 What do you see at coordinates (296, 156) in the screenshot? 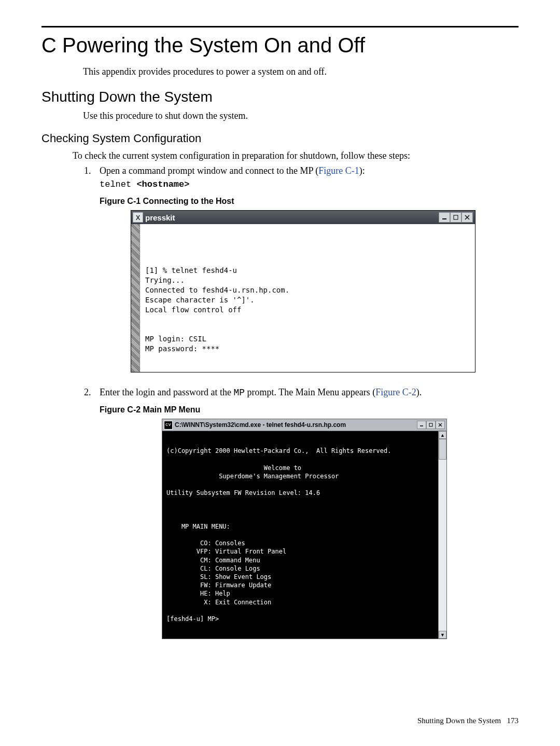
I see `subsection-text: To check the current system configuratio…` at bounding box center [296, 156].